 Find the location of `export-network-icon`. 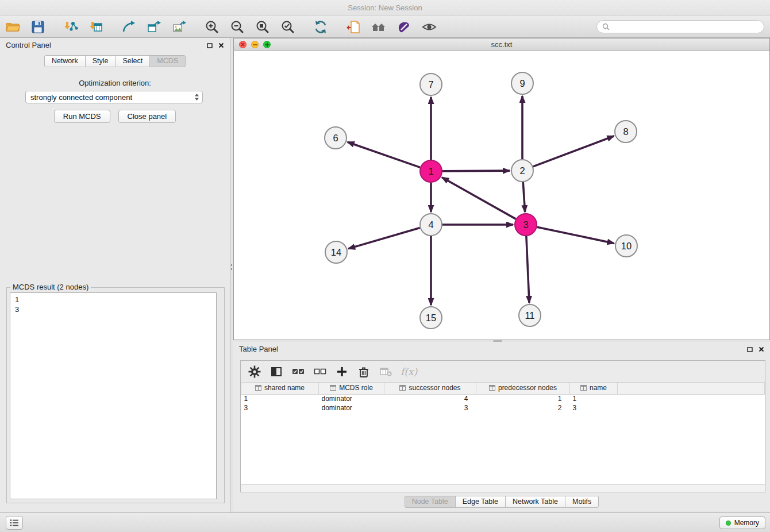

export-network-icon is located at coordinates (129, 27).